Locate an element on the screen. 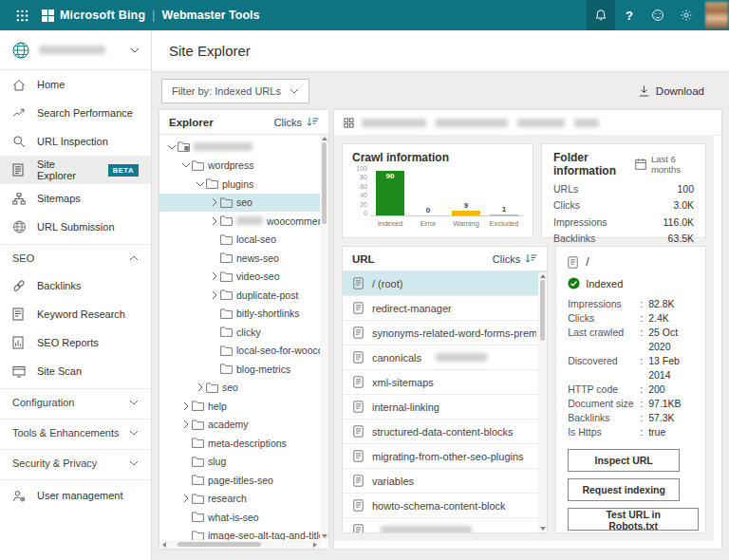 This screenshot has width=729, height=560. tree-node-root is located at coordinates (244, 147).